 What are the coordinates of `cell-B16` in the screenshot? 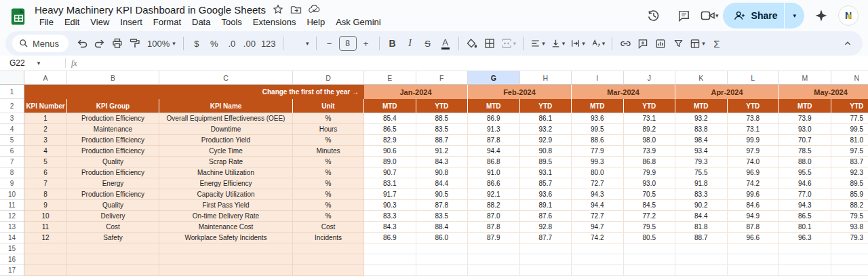 It's located at (113, 260).